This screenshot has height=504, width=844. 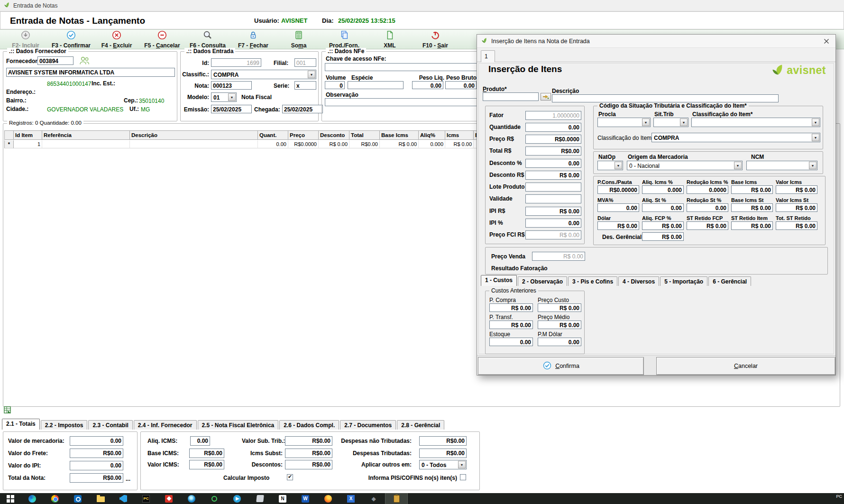 What do you see at coordinates (707, 226) in the screenshot?
I see `st-retido-fcp-input: R$ 0.00` at bounding box center [707, 226].